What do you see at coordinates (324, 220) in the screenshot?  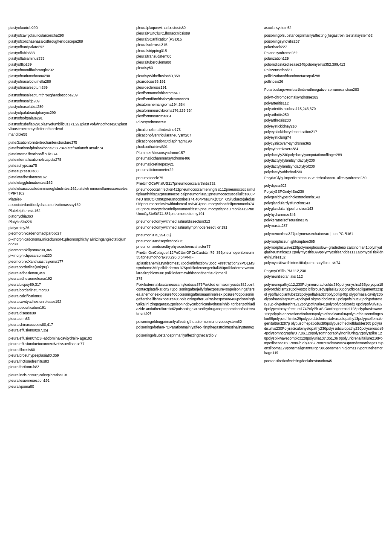 I see `list-item: polykeratosisofTouraine379` at bounding box center [324, 220].